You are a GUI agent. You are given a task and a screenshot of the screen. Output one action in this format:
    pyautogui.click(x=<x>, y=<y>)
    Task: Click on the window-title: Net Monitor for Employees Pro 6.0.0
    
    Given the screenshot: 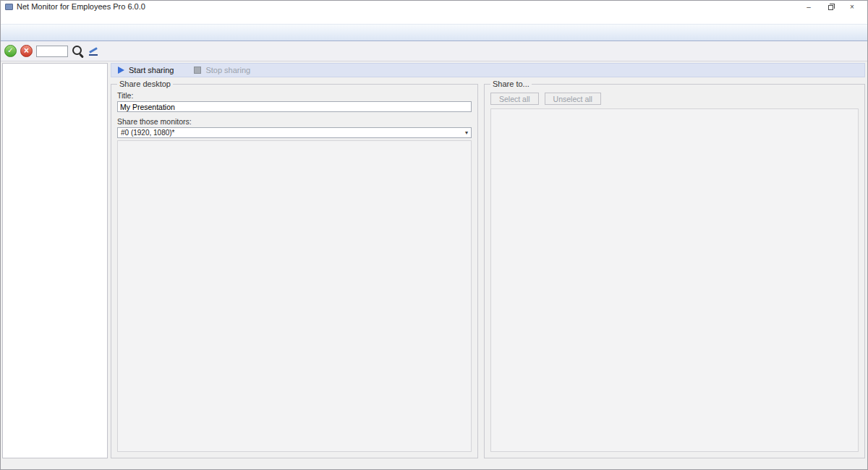 What is the action you would take?
    pyautogui.click(x=81, y=7)
    